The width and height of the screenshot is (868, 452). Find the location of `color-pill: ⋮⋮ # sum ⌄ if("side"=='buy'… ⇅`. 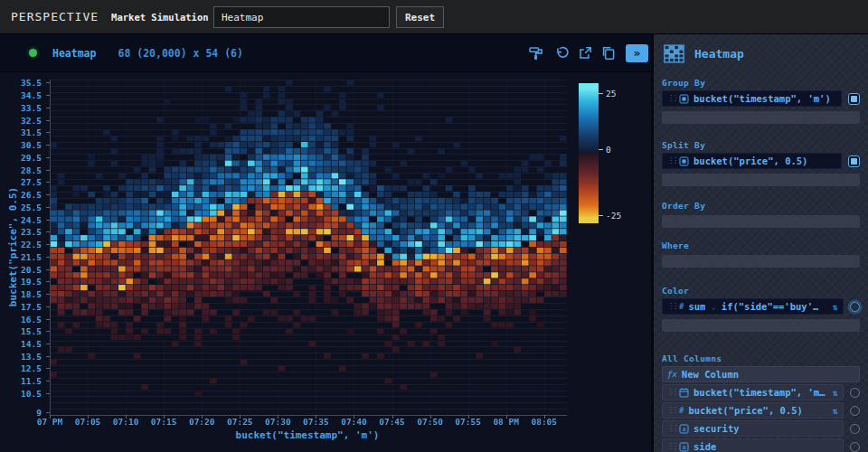

color-pill: ⋮⋮ # sum ⌄ if("side"=='buy'… ⇅ is located at coordinates (752, 306).